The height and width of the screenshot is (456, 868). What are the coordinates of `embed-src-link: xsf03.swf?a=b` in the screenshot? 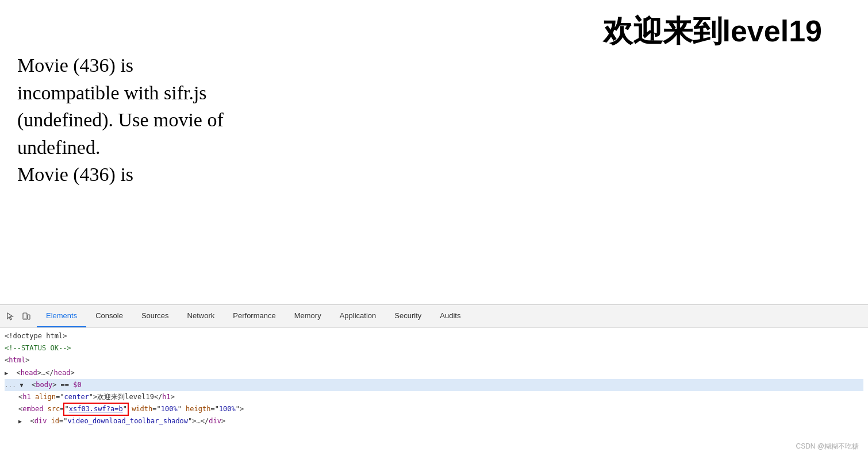 It's located at (96, 409).